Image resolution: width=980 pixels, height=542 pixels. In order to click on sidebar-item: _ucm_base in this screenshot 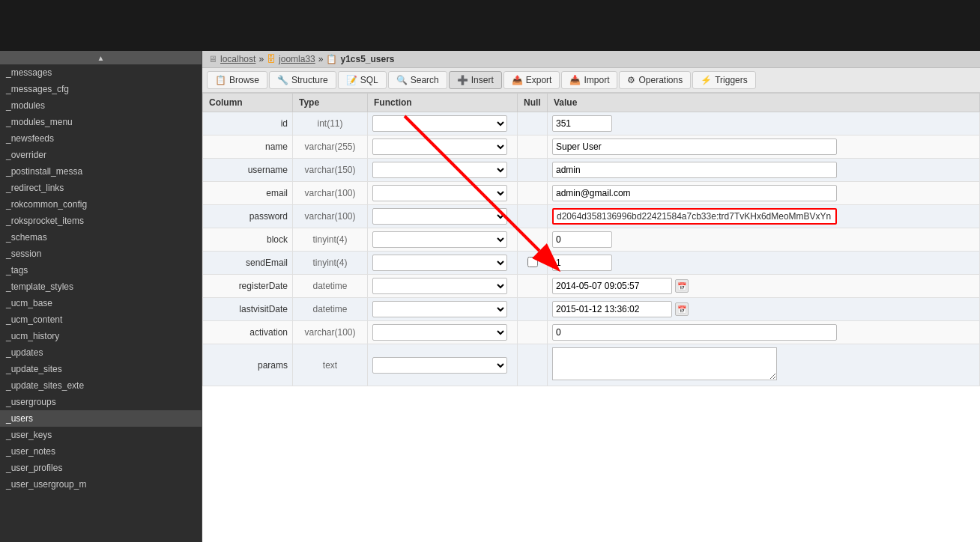, I will do `click(100, 303)`.